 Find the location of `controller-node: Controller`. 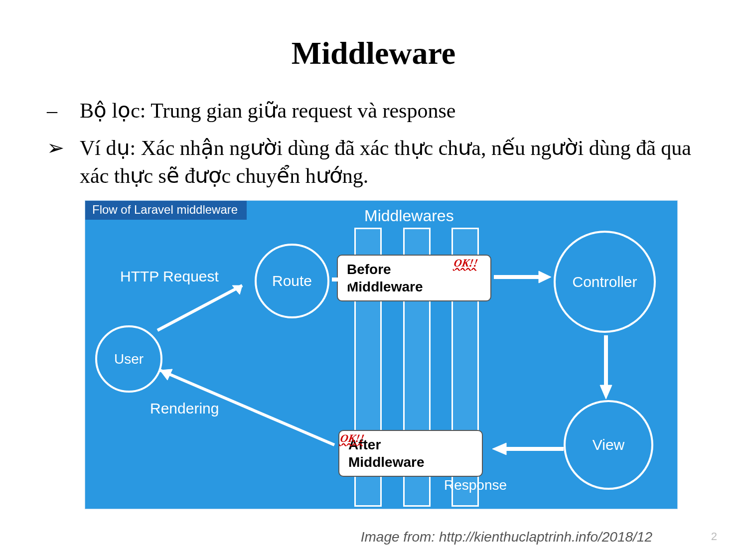

controller-node: Controller is located at coordinates (605, 282).